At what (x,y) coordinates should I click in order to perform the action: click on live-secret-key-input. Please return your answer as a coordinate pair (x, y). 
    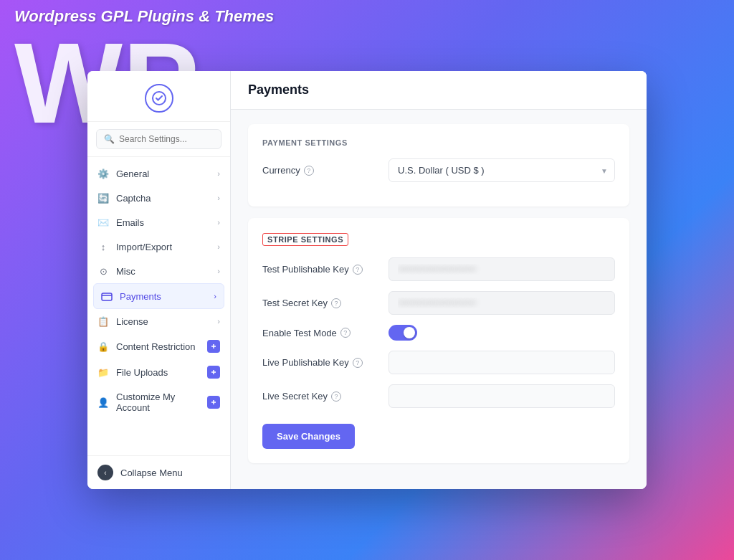
    Looking at the image, I should click on (502, 396).